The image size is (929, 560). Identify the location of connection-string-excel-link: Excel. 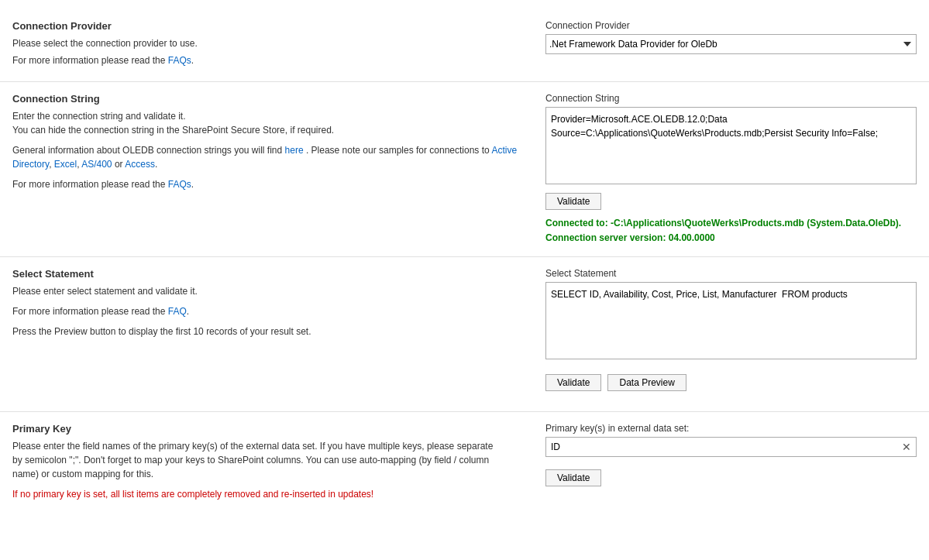
(65, 164).